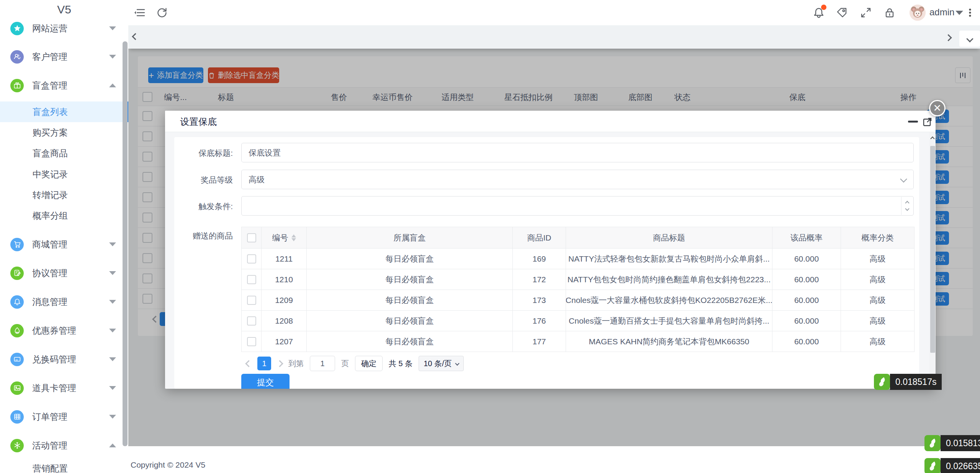 The height and width of the screenshot is (473, 980). I want to click on maximize-icon, so click(928, 122).